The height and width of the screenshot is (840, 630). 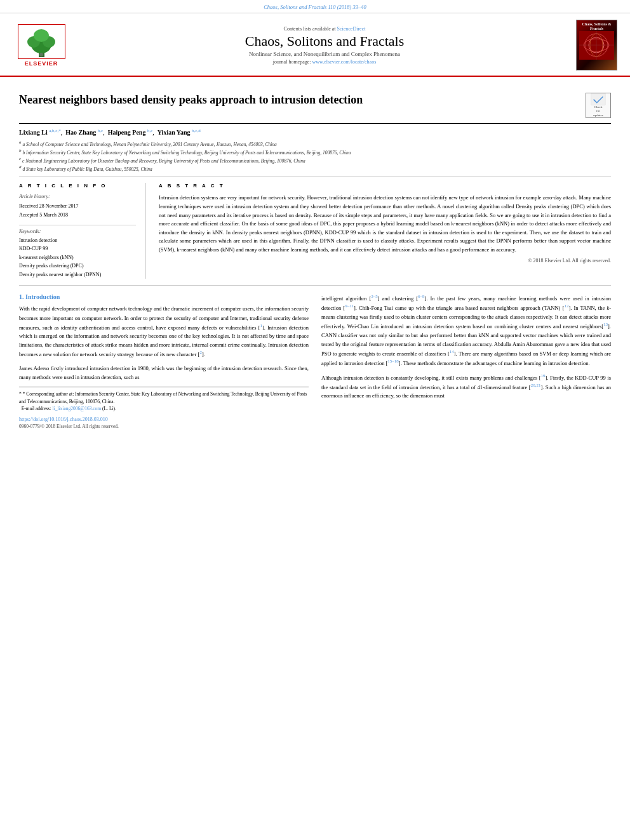 What do you see at coordinates (452, 352) in the screenshot?
I see `ref-14: 14` at bounding box center [452, 352].